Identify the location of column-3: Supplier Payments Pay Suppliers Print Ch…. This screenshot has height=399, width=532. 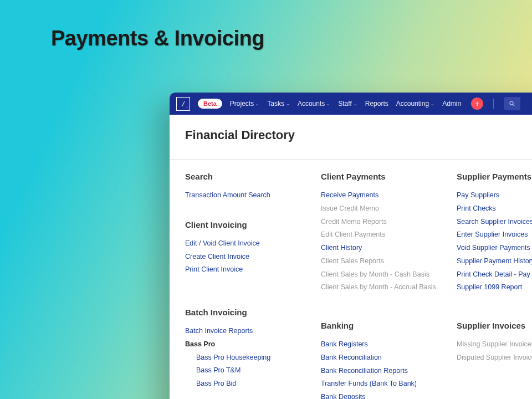
(494, 285).